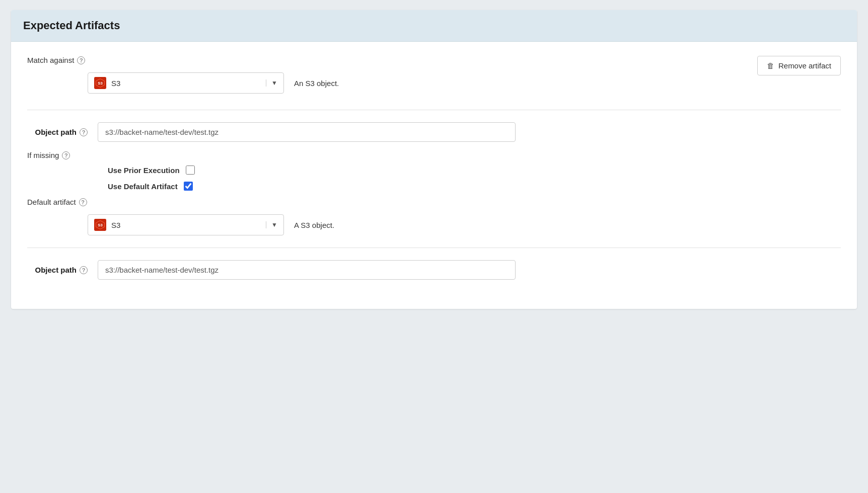 This screenshot has width=868, height=493. I want to click on object-path-1-row: Object path ?, so click(434, 132).